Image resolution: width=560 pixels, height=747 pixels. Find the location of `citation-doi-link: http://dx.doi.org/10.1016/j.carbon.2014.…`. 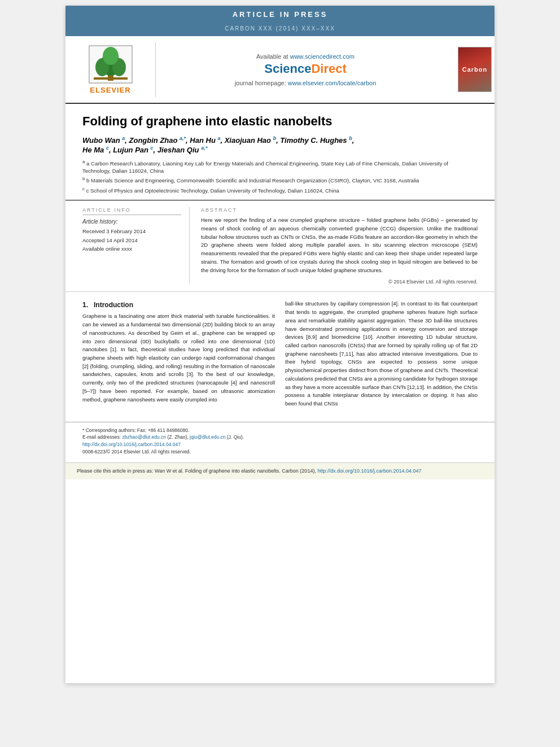

citation-doi-link: http://dx.doi.org/10.1016/j.carbon.2014.… is located at coordinates (369, 471).